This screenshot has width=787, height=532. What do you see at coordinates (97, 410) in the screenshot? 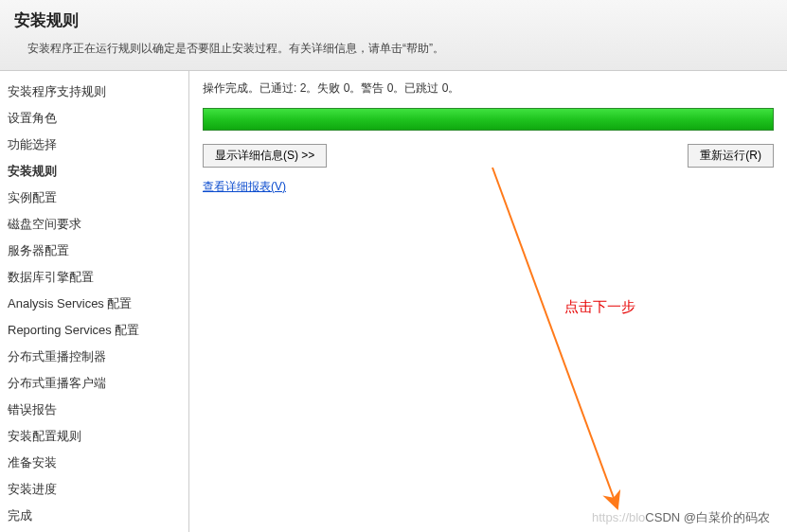
I see `sidebar-item-12: 错误报告` at bounding box center [97, 410].